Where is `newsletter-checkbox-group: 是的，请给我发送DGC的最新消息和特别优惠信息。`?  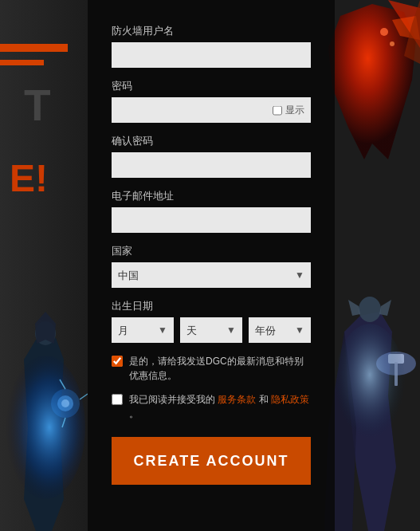 newsletter-checkbox-group: 是的，请给我发送DGC的最新消息和特别优惠信息。 is located at coordinates (211, 368).